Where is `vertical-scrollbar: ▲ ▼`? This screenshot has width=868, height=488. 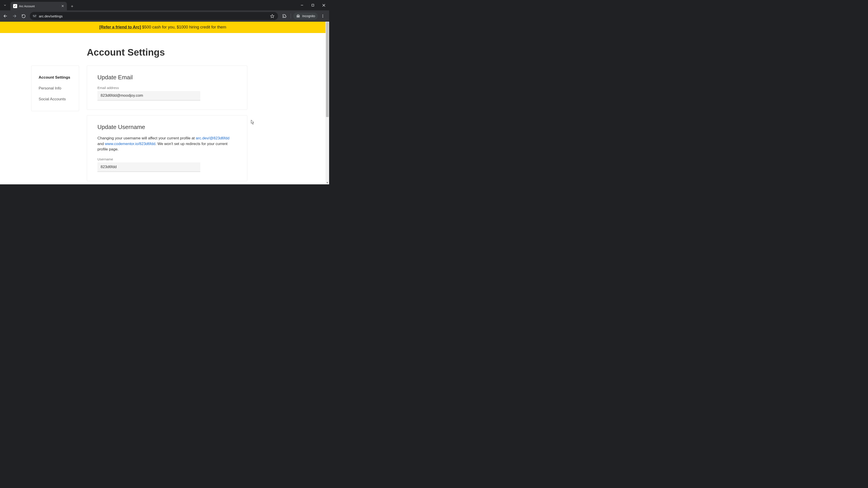
vertical-scrollbar: ▲ ▼ is located at coordinates (328, 103).